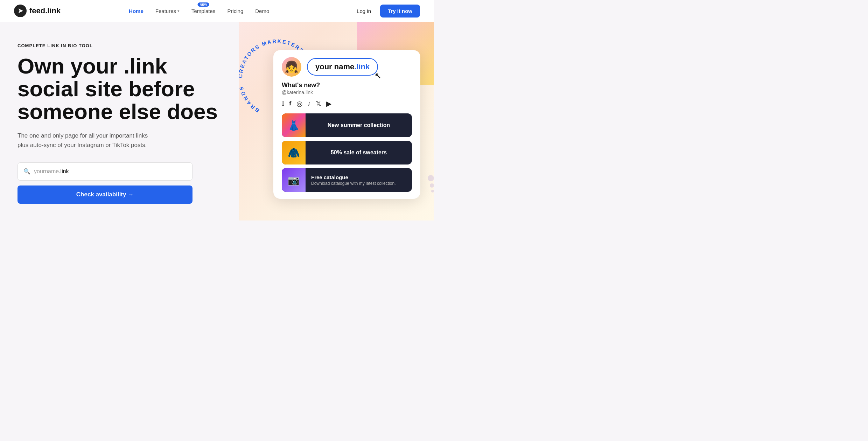  I want to click on facebook-icon: f, so click(290, 104).